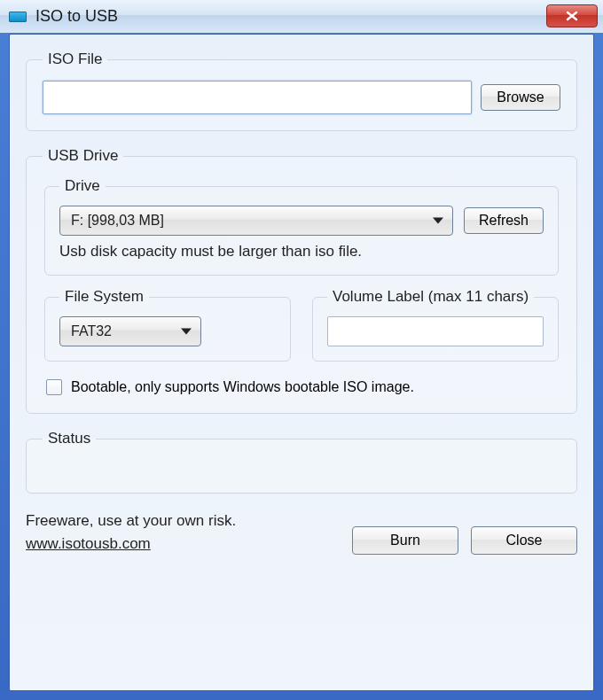 The width and height of the screenshot is (603, 700). I want to click on bootable-label: Bootable, only supports Windows bootable…, so click(243, 387).